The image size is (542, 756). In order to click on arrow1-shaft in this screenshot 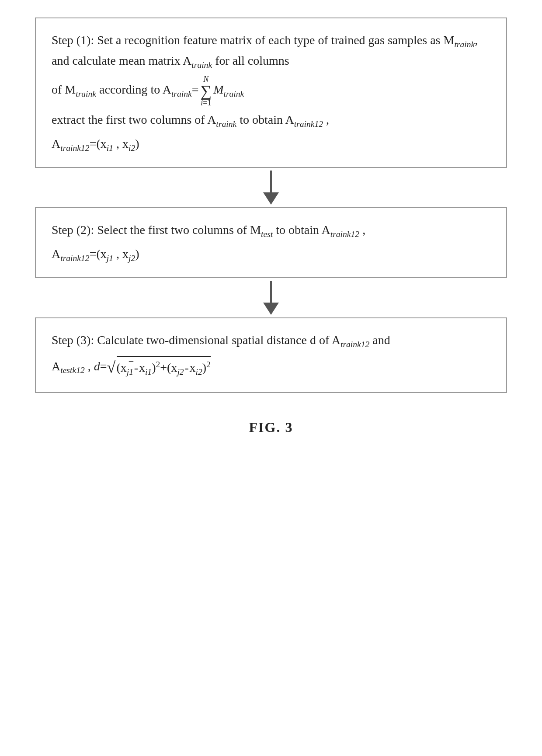, I will do `click(271, 181)`.